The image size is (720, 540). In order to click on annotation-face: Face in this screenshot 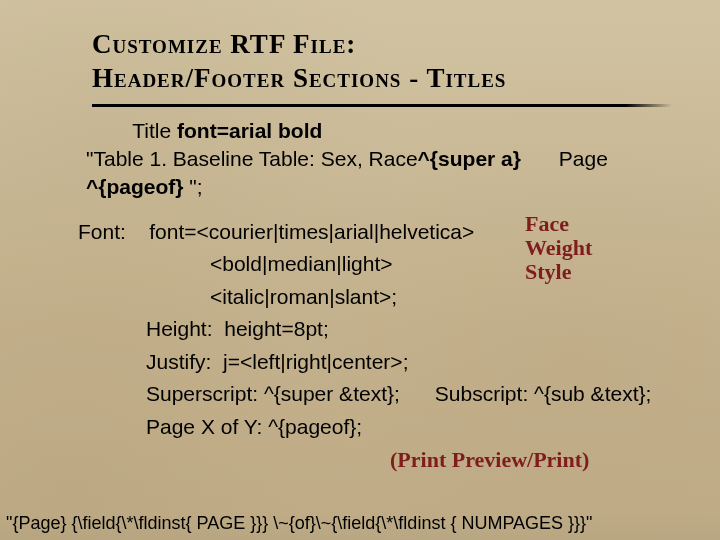, I will do `click(558, 224)`.